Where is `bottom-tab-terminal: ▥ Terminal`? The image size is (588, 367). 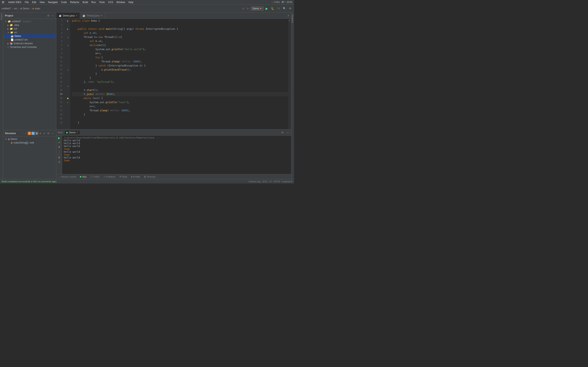
bottom-tab-terminal: ▥ Terminal is located at coordinates (150, 177).